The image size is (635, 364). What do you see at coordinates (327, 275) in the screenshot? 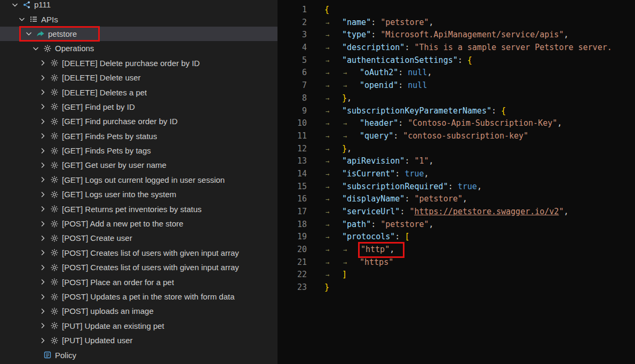
I see `code-content: →]` at bounding box center [327, 275].